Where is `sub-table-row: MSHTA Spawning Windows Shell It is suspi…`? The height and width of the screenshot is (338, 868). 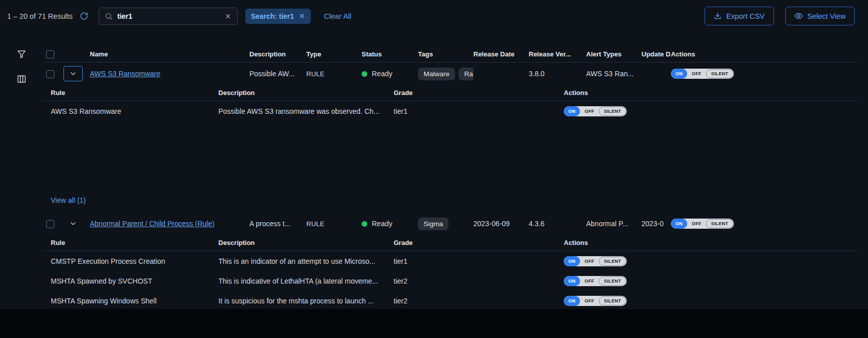 sub-table-row: MSHTA Spawning Windows Shell It is suspi… is located at coordinates (451, 300).